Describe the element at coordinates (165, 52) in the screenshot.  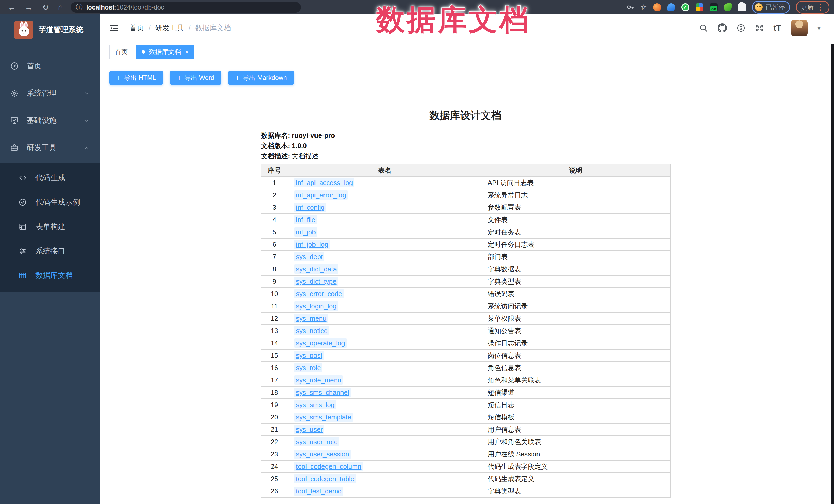
I see `tag-db-doc: 数据库文档 ×` at that location.